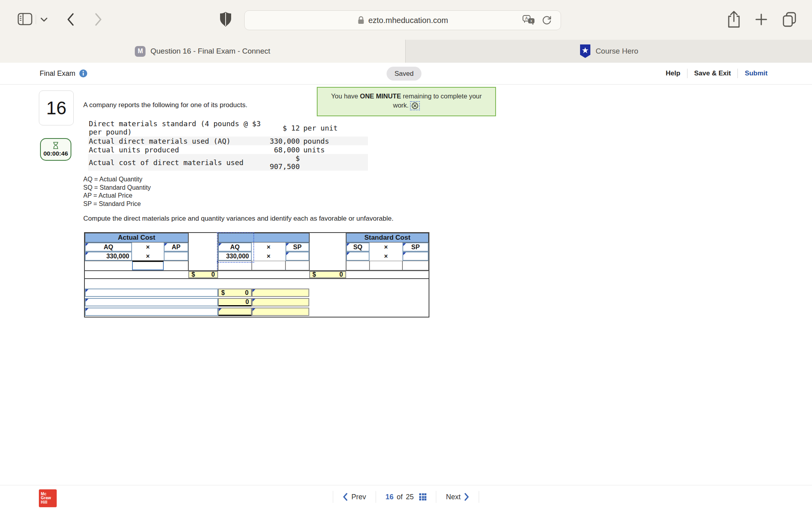 This screenshot has width=812, height=508. Describe the element at coordinates (345, 497) in the screenshot. I see `chevron-left-icon` at that location.